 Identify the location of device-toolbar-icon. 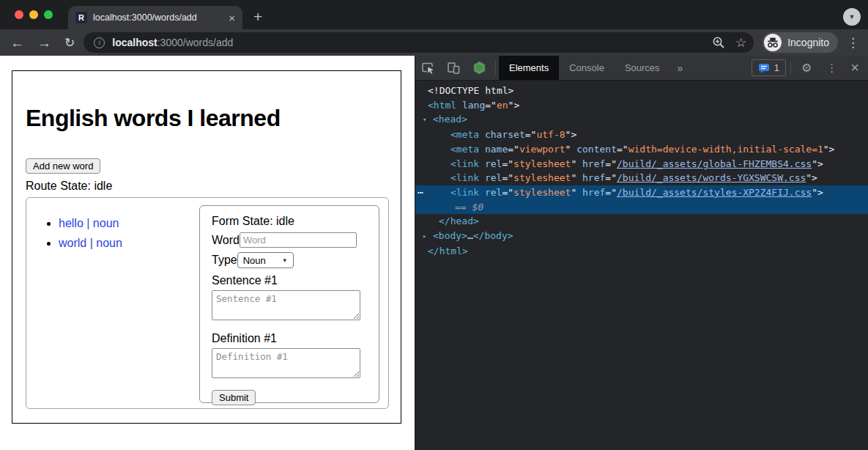
(454, 67).